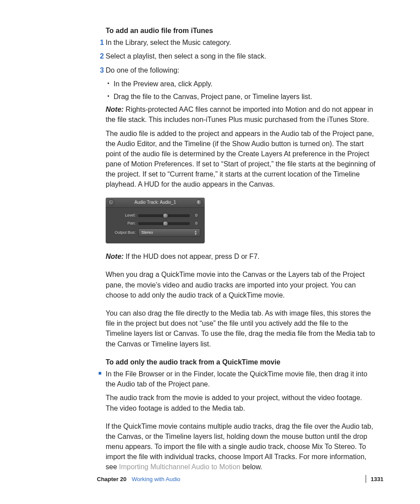 Image resolution: width=420 pixels, height=504 pixels. I want to click on note-body-1: Rights-protected AAC files cannot be imp…, so click(239, 114).